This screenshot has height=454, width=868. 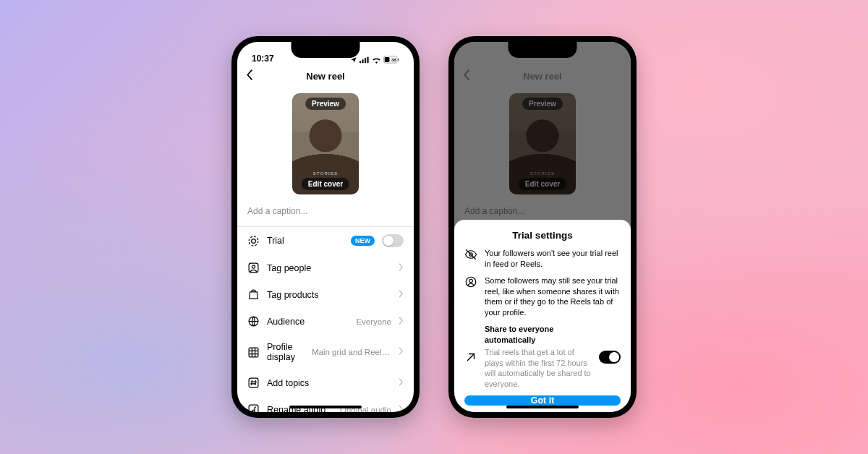 I want to click on got-it-button: Got it, so click(x=542, y=401).